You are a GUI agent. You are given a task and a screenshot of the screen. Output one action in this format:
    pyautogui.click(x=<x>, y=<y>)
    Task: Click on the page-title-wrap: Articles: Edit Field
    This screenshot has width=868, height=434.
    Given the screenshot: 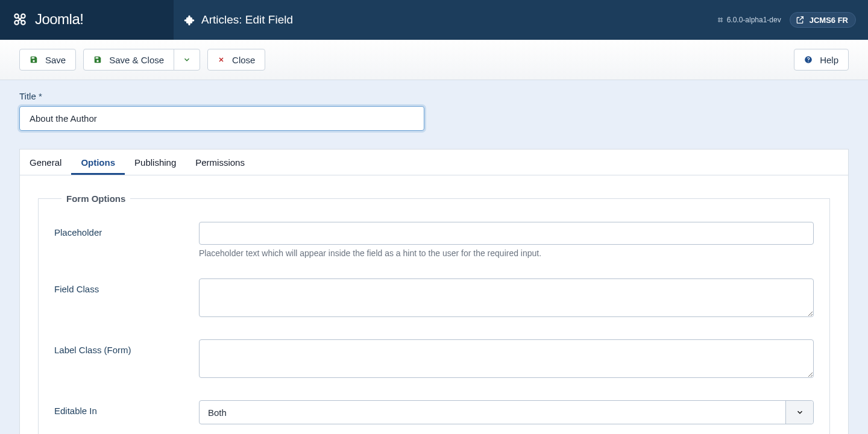 What is the action you would take?
    pyautogui.click(x=238, y=20)
    